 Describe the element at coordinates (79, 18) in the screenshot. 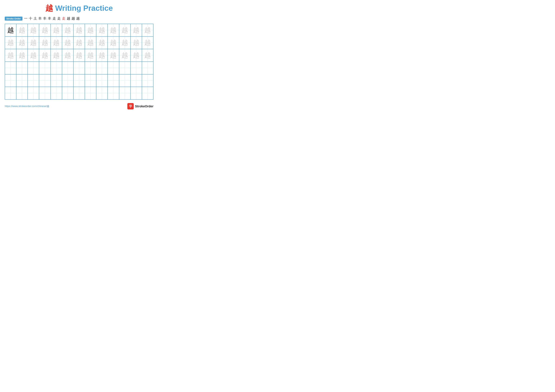

I see `stroke-order-row: Stroke Order 一 十 土 丰 丰 丰 走 走 走 越 越 越` at that location.